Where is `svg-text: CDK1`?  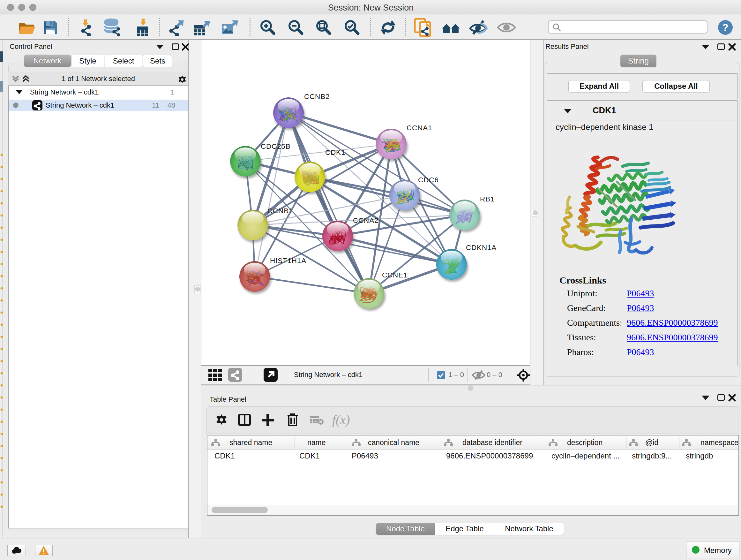 svg-text: CDK1 is located at coordinates (335, 152).